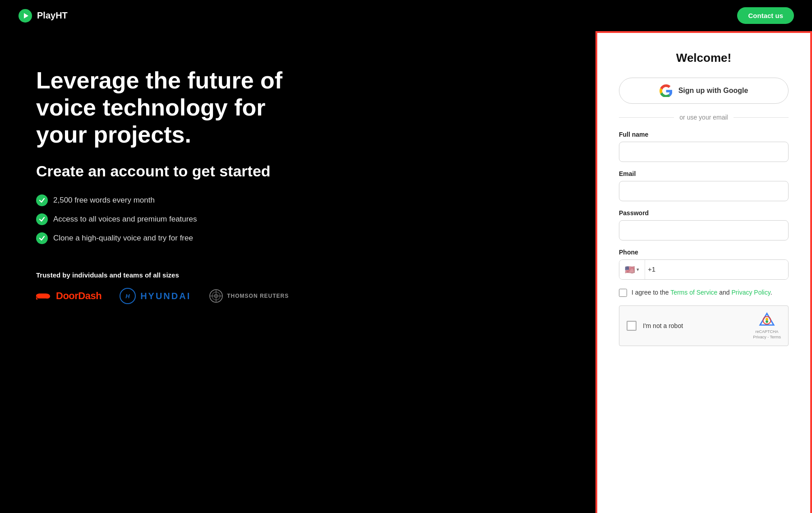  I want to click on terms-checkbox-row: I agree to the Terms of Service and Priv…, so click(704, 292).